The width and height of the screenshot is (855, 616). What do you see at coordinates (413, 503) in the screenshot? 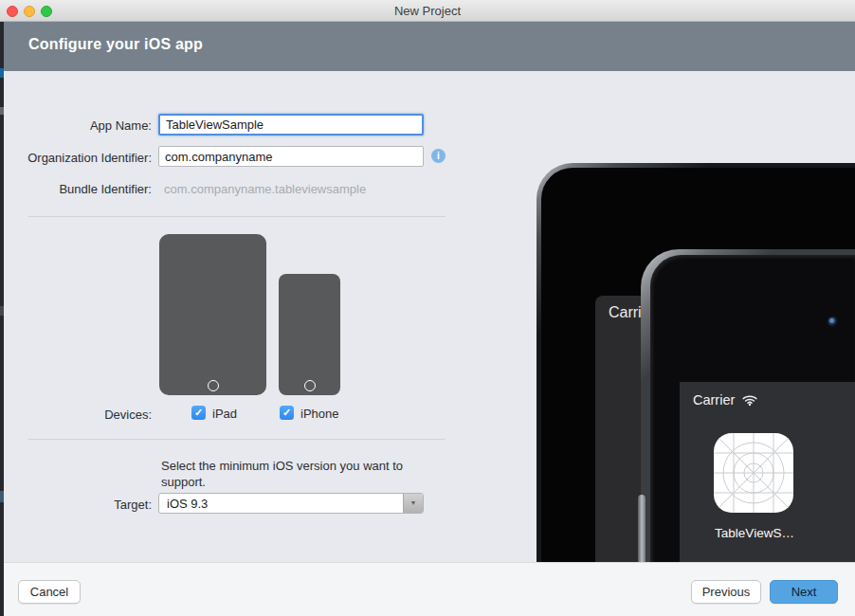
I see `target-dropdown-button: ▼` at bounding box center [413, 503].